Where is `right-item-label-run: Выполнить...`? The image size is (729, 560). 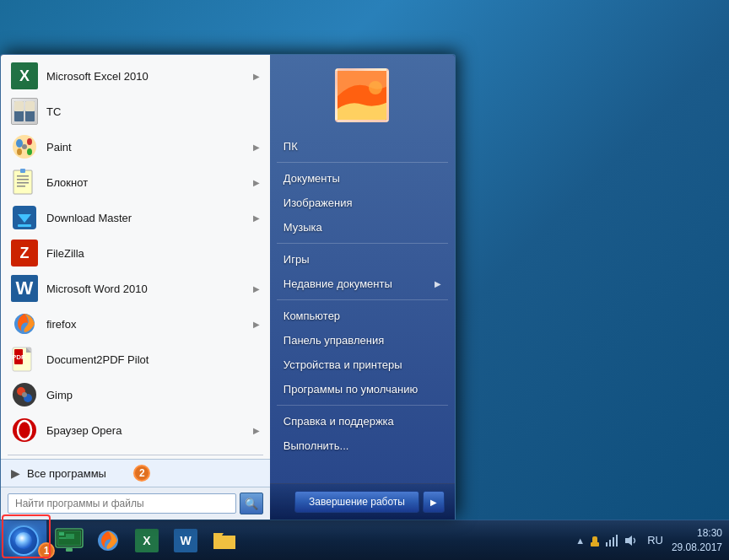
right-item-label-run: Выполнить... is located at coordinates (316, 445).